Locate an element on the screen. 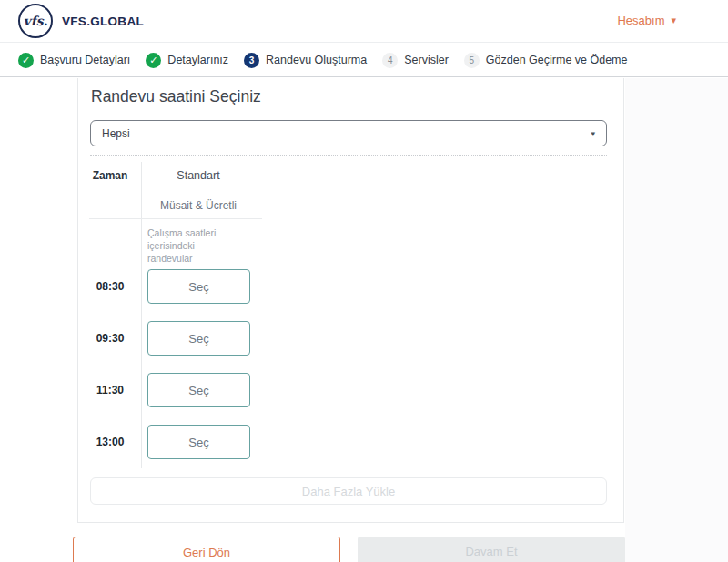 This screenshot has height=562, width=728. step-label: Başvuru Detayları is located at coordinates (86, 60).